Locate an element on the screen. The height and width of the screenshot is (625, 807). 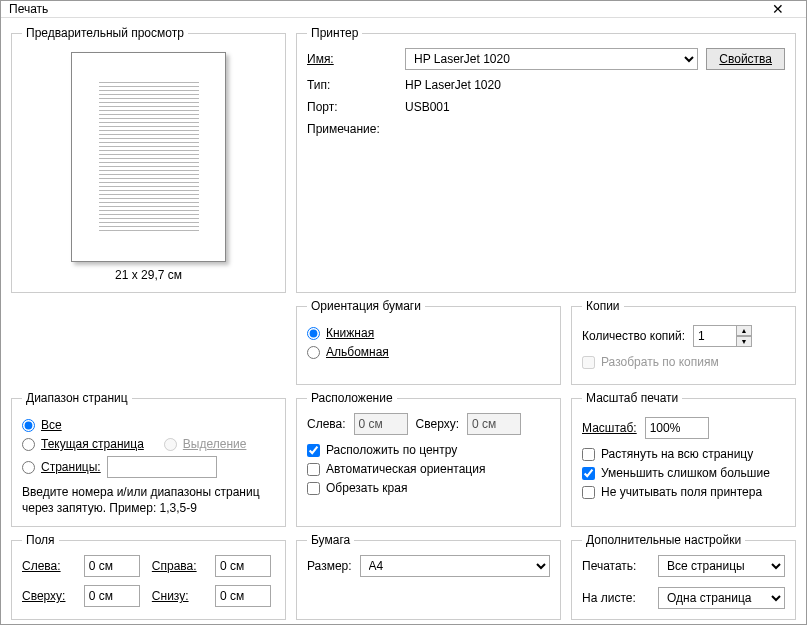
range-selection: Выделение is located at coordinates (206, 444).